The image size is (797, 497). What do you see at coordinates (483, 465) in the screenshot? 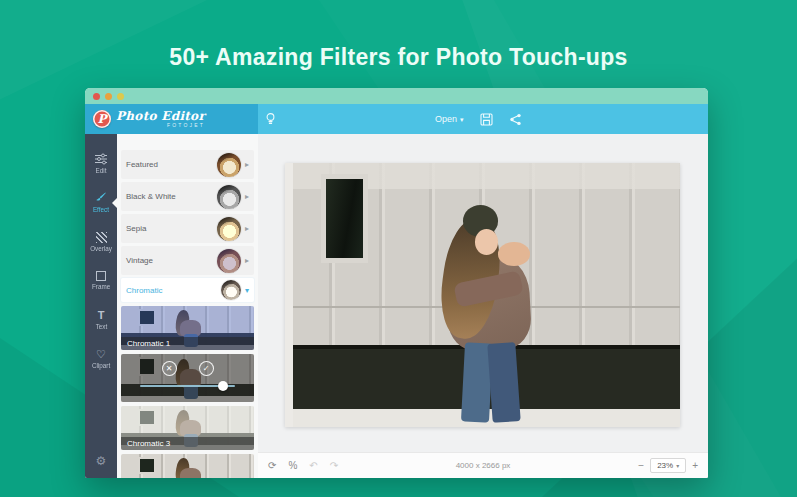
I see `status-bar: ⟳ % ↶ ↷ 4000 x 2666 px − 23% ▾ +` at bounding box center [483, 465].